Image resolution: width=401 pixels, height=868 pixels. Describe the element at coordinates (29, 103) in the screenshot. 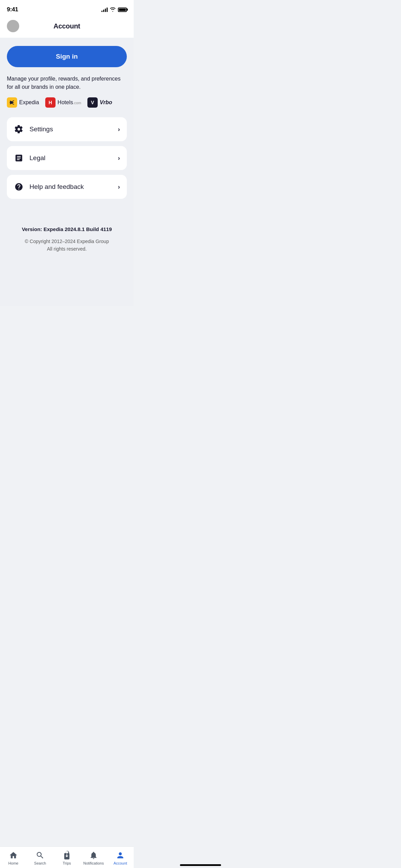

I see `expedia-label: Expedia` at that location.